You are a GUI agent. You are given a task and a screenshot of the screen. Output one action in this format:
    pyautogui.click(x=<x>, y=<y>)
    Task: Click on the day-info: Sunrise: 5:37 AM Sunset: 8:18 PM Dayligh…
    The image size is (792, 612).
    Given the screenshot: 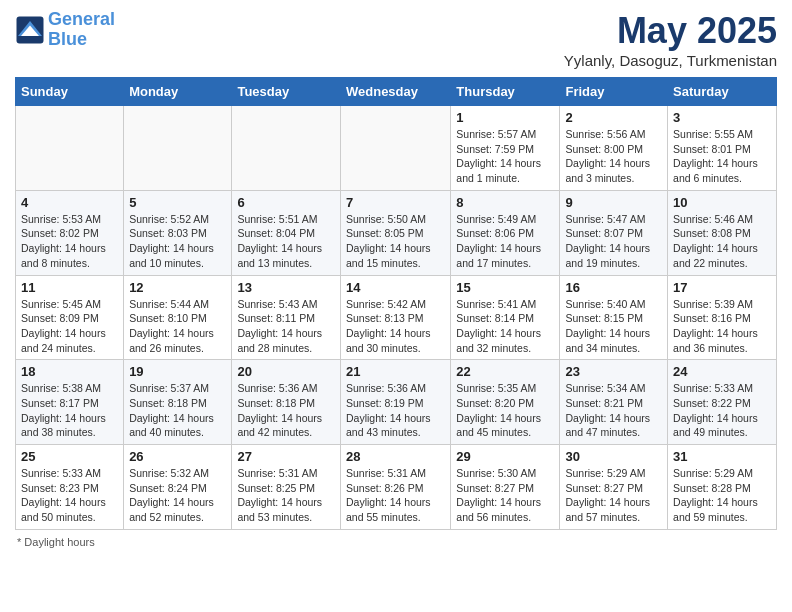 What is the action you would take?
    pyautogui.click(x=178, y=410)
    